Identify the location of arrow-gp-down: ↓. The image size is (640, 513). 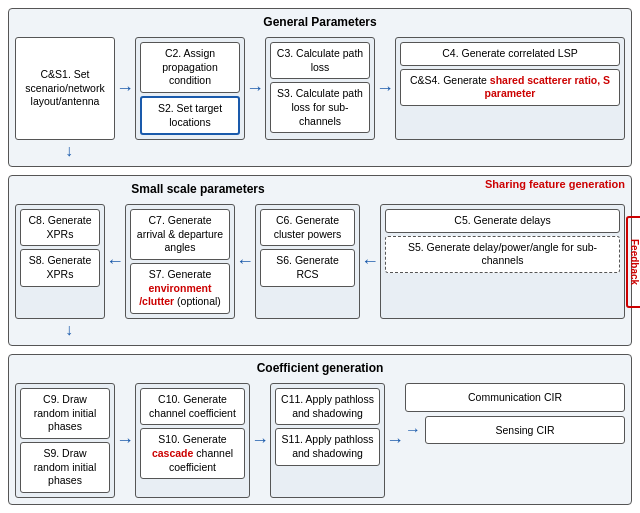
(69, 151).